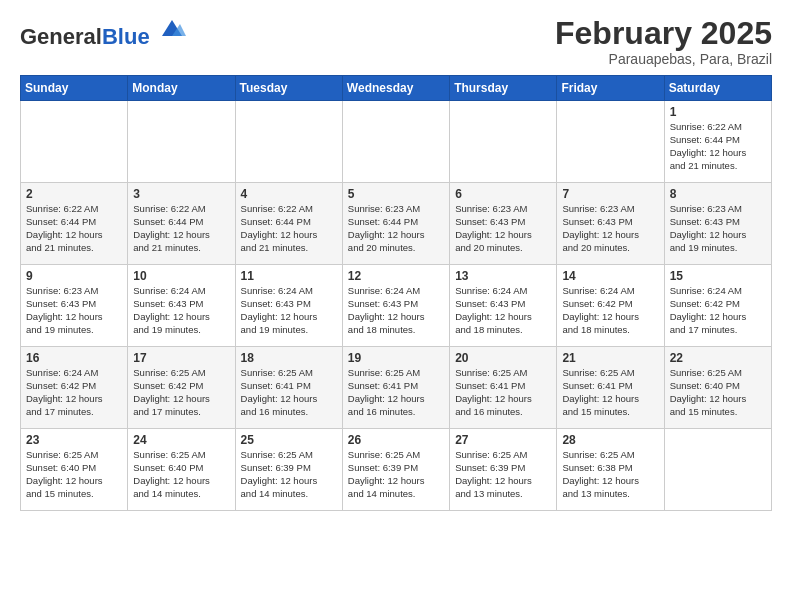 The image size is (792, 612). What do you see at coordinates (289, 194) in the screenshot?
I see `day-number: 4` at bounding box center [289, 194].